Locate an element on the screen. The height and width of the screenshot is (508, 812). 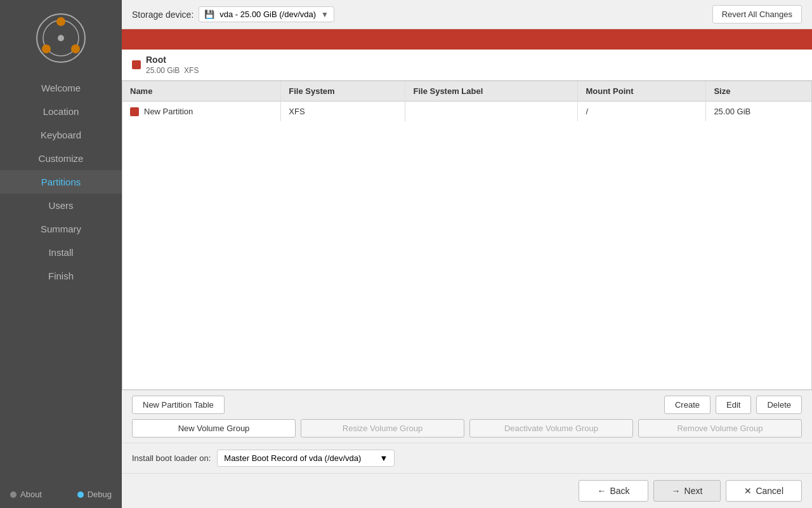
bootloader-row: Install boot loader on: Master Boot Reco… is located at coordinates (467, 458).